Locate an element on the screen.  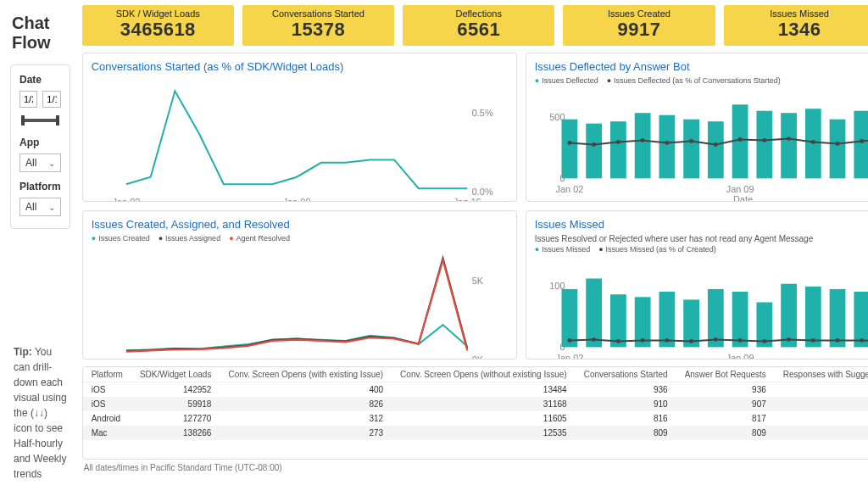
kpi-title: Conversations Started is located at coordinates (319, 14).